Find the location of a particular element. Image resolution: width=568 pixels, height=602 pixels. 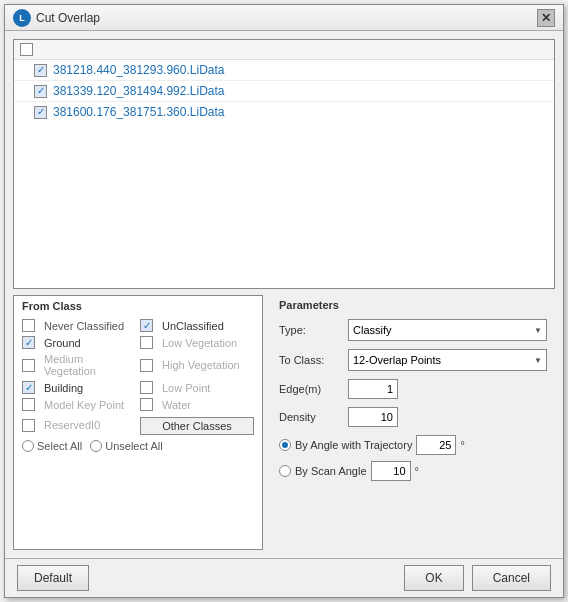

to-class-value: 12-Overlap Points is located at coordinates (397, 360).